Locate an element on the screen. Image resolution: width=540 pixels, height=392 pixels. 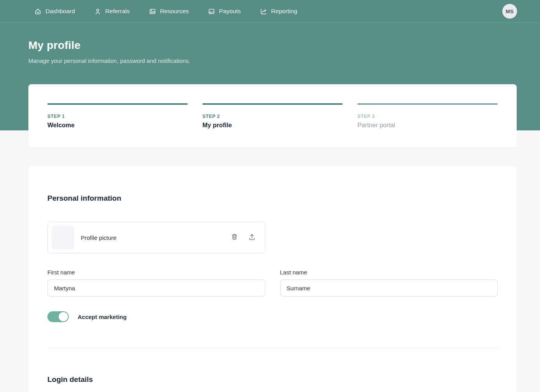
step-title: My profile is located at coordinates (273, 125).